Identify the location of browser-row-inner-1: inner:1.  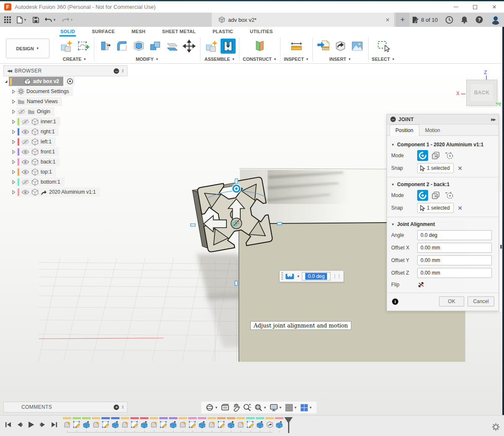
(65, 122).